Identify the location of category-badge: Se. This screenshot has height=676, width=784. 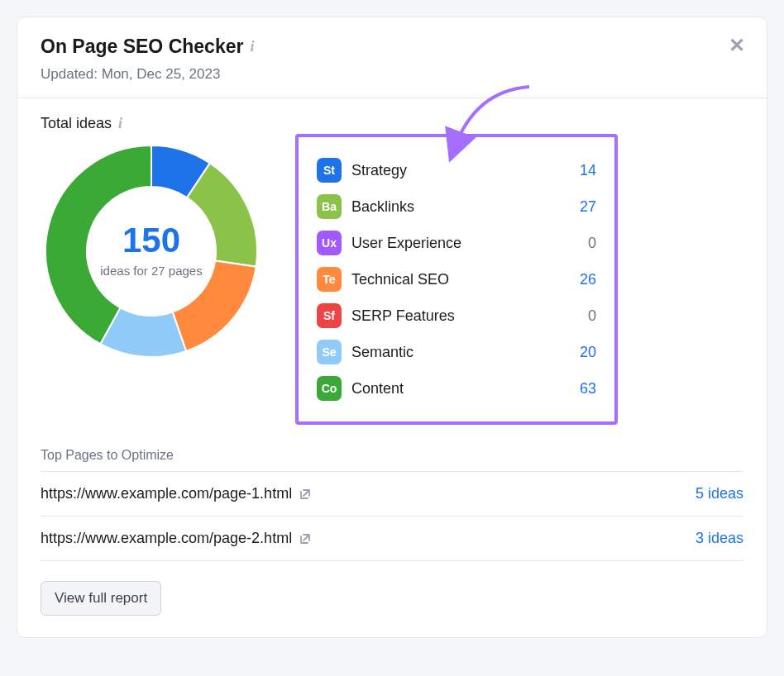
(329, 352).